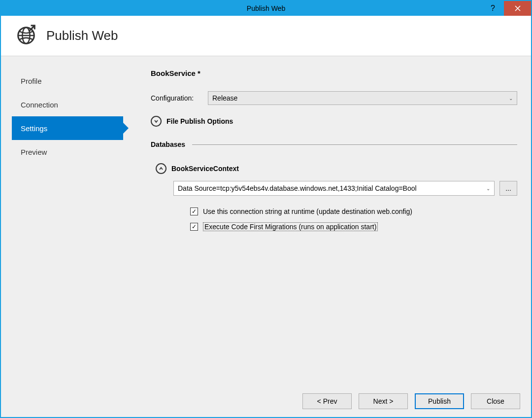 The height and width of the screenshot is (418, 532). I want to click on ellipsis-icon: ..., so click(508, 188).